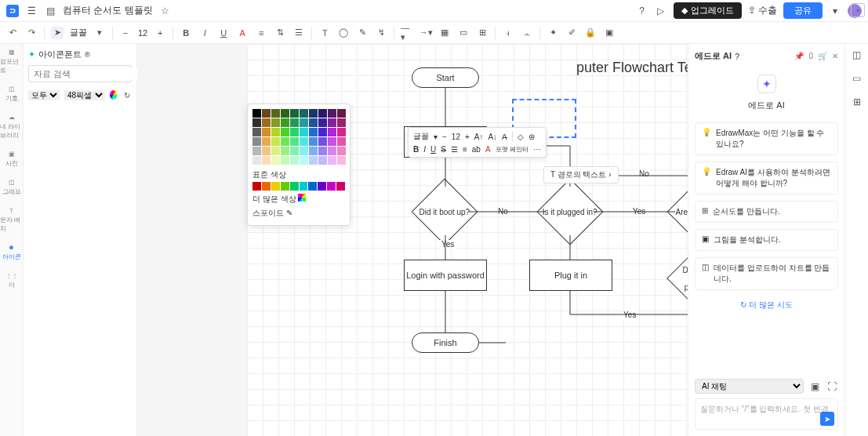 This screenshot has height=436, width=868. What do you see at coordinates (835, 56) in the screenshot?
I see `close-icon: ✕` at bounding box center [835, 56].